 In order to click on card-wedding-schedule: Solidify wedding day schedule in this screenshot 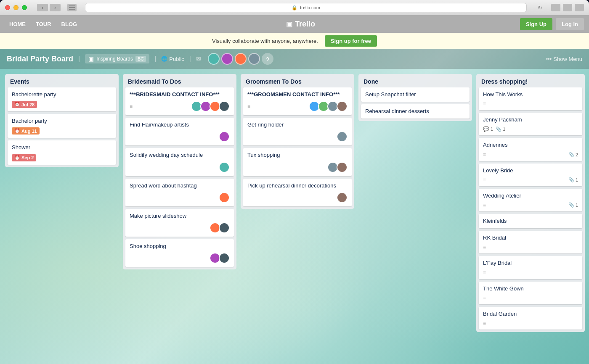, I will do `click(180, 162)`.